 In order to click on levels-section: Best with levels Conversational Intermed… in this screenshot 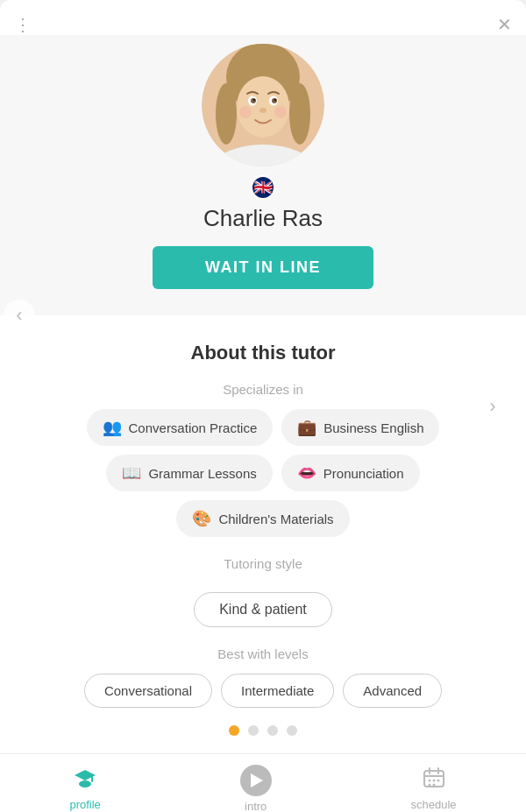, I will do `click(263, 677)`.